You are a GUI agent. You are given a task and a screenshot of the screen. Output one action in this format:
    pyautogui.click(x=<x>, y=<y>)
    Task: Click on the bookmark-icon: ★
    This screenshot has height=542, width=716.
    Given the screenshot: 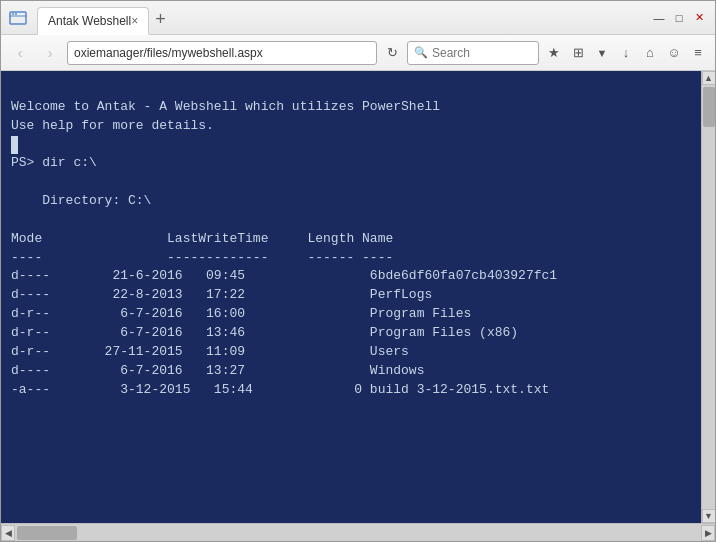 What is the action you would take?
    pyautogui.click(x=554, y=53)
    